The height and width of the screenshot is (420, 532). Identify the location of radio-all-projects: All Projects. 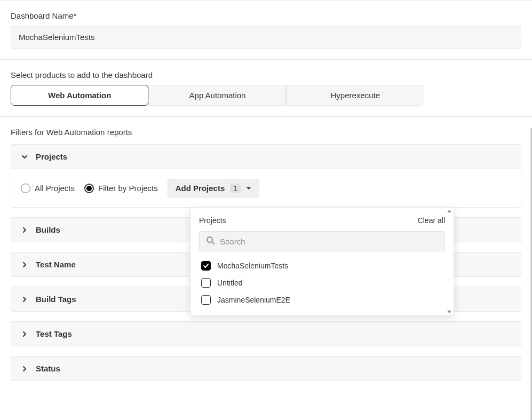
(48, 188).